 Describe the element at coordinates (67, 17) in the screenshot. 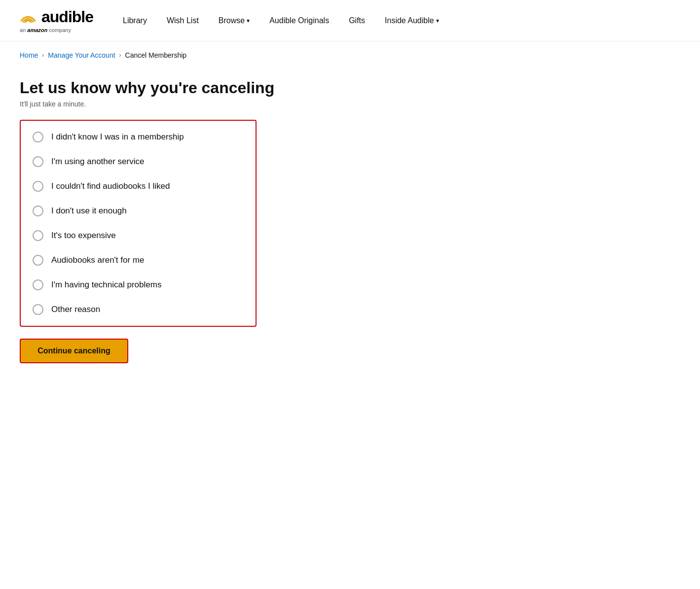

I see `logo-name: audible` at that location.